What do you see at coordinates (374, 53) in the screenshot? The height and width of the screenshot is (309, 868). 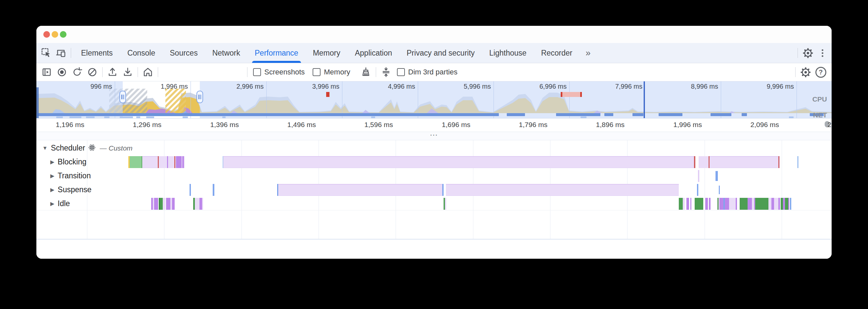 I see `tab-application: Application` at bounding box center [374, 53].